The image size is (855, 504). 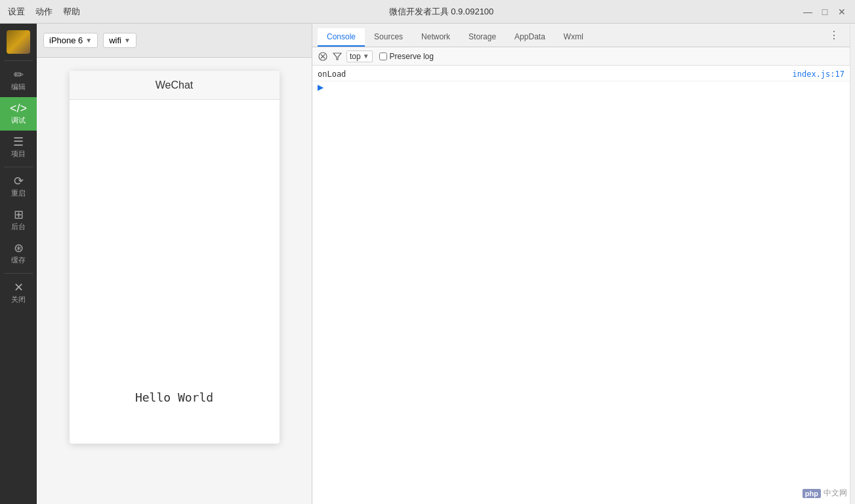 I want to click on sidebar-label-cache: 缓存, so click(x=18, y=260).